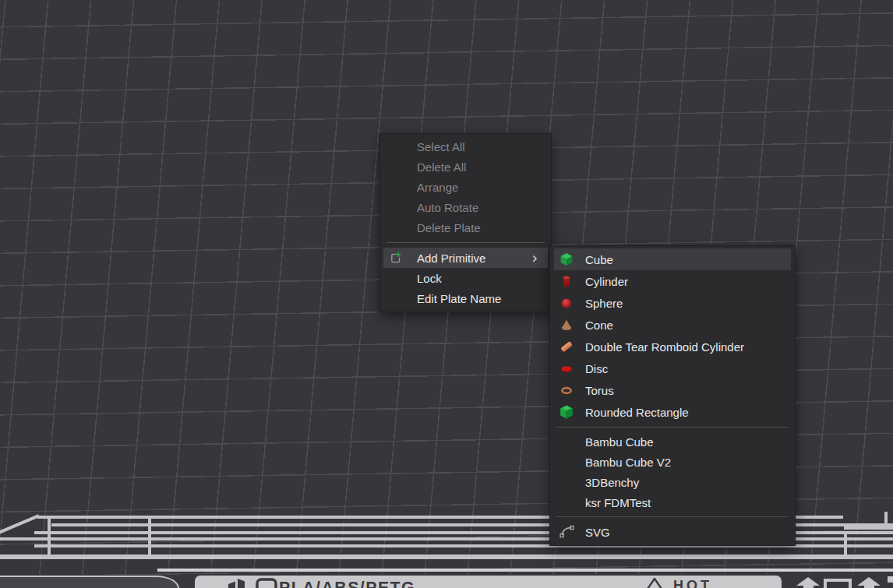 This screenshot has width=893, height=588. I want to click on menu-item-lock: Lock, so click(466, 278).